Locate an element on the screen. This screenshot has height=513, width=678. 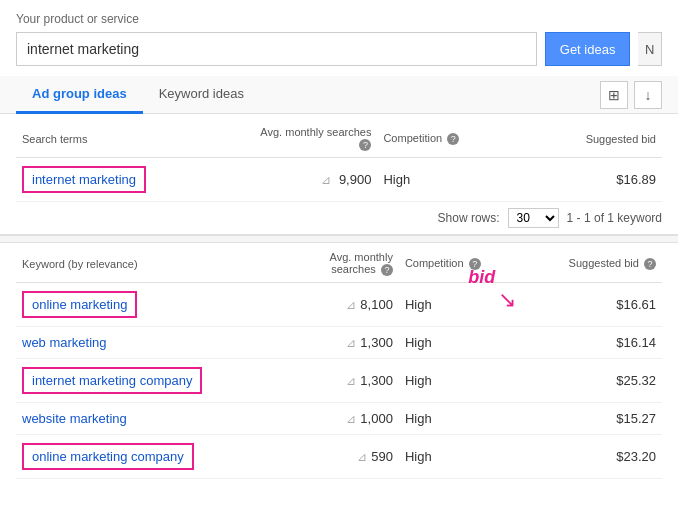
keyword-idea-cell: online marketing is located at coordinates (151, 305).